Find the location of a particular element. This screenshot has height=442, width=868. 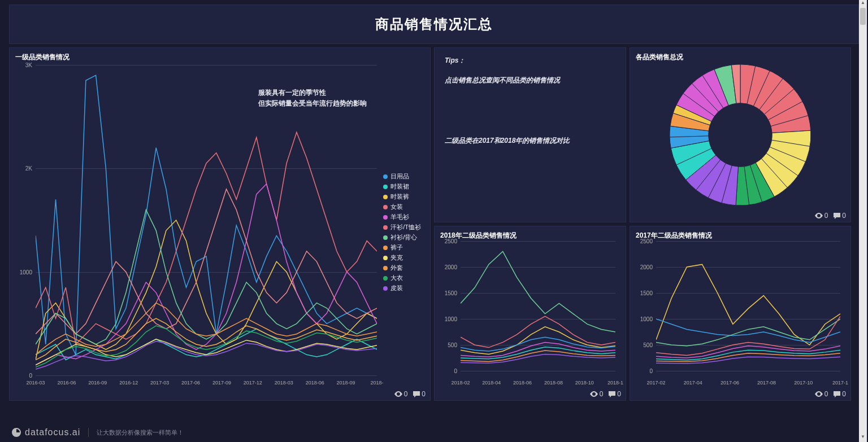

x-tick-label: 2016-09 is located at coordinates (97, 383).